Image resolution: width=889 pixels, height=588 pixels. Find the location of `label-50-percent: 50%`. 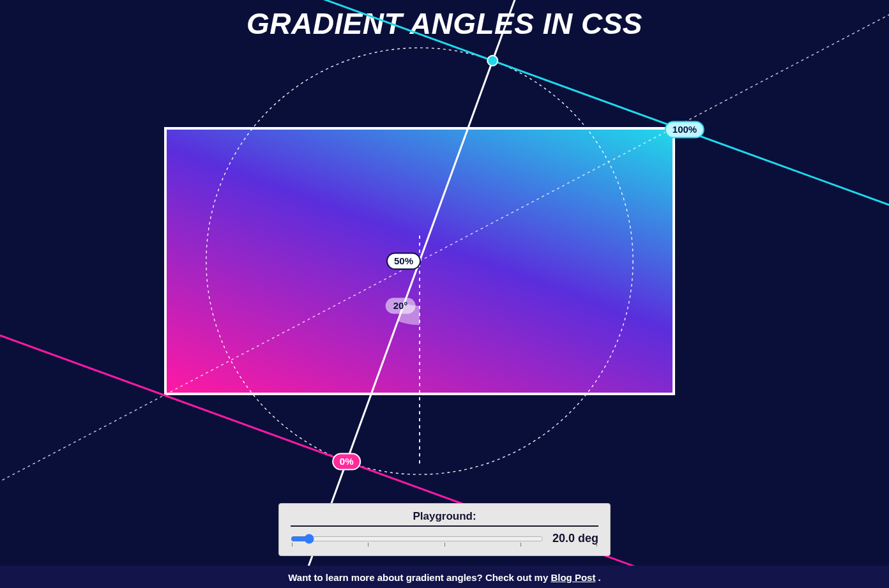

label-50-percent: 50% is located at coordinates (404, 262).